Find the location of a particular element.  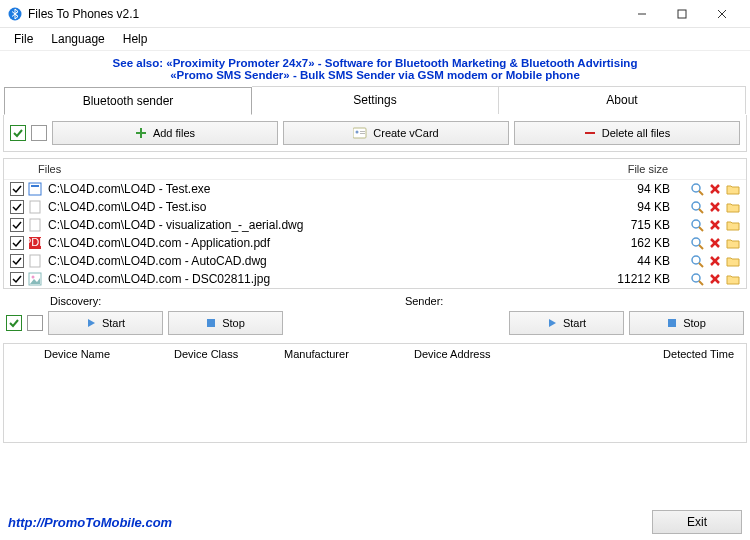

file-size: 11212 KB is located at coordinates (635, 279).